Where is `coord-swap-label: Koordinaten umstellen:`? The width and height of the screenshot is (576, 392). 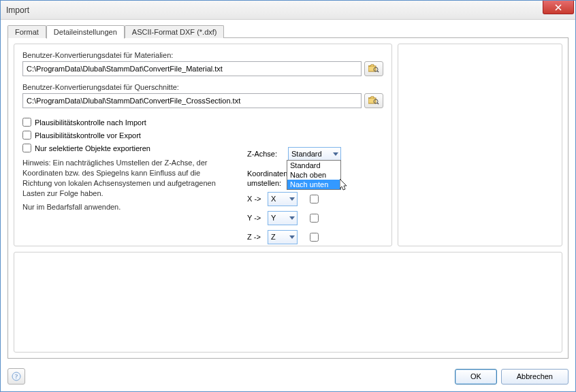
coord-swap-label: Koordinaten umstellen: is located at coordinates (267, 179).